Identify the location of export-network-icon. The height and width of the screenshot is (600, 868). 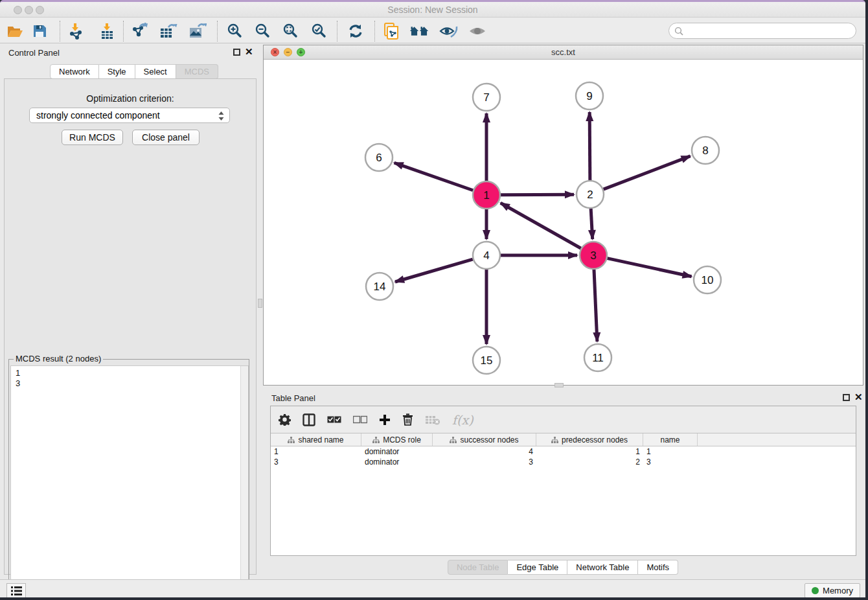
(139, 31).